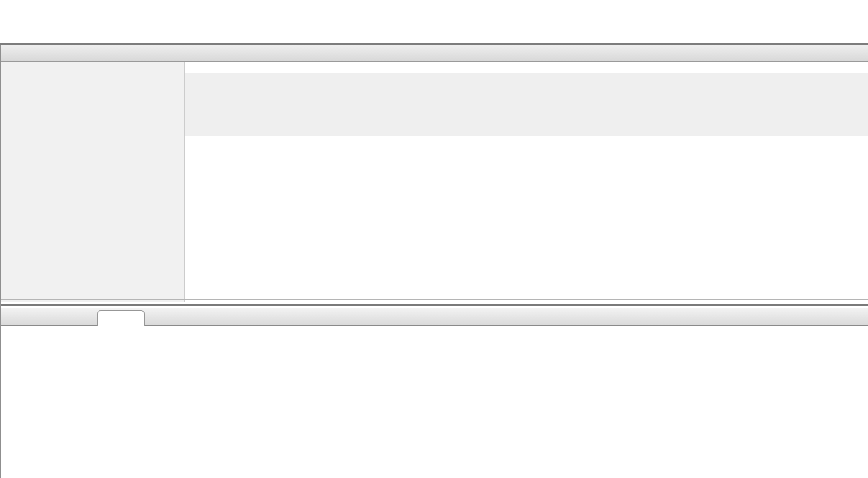 Image resolution: width=868 pixels, height=478 pixels. Describe the element at coordinates (526, 105) in the screenshot. I see `timeline-empty-area` at that location.